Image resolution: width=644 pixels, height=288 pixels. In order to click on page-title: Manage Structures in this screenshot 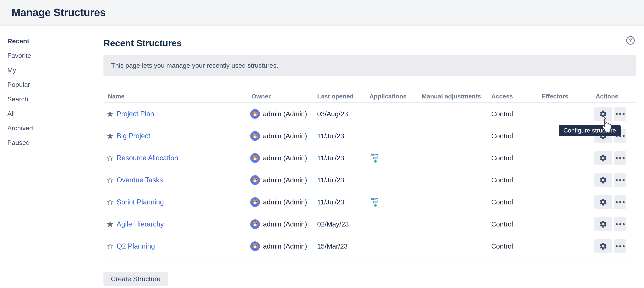, I will do `click(58, 12)`.